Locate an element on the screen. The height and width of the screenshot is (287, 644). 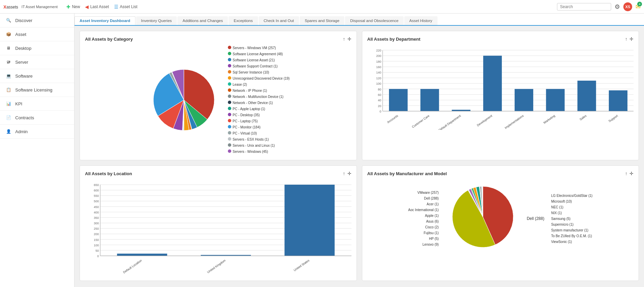
mfr-legend-left-item: Apple (1) is located at coordinates (424, 216).